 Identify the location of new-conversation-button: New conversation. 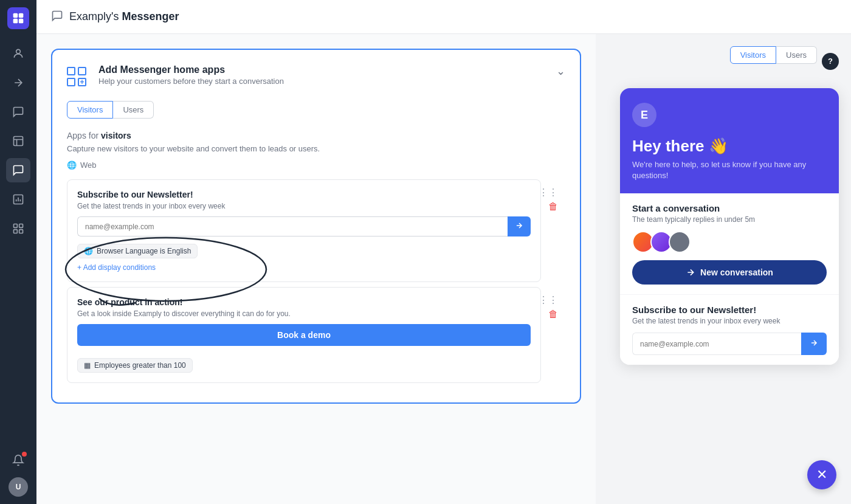
(729, 272).